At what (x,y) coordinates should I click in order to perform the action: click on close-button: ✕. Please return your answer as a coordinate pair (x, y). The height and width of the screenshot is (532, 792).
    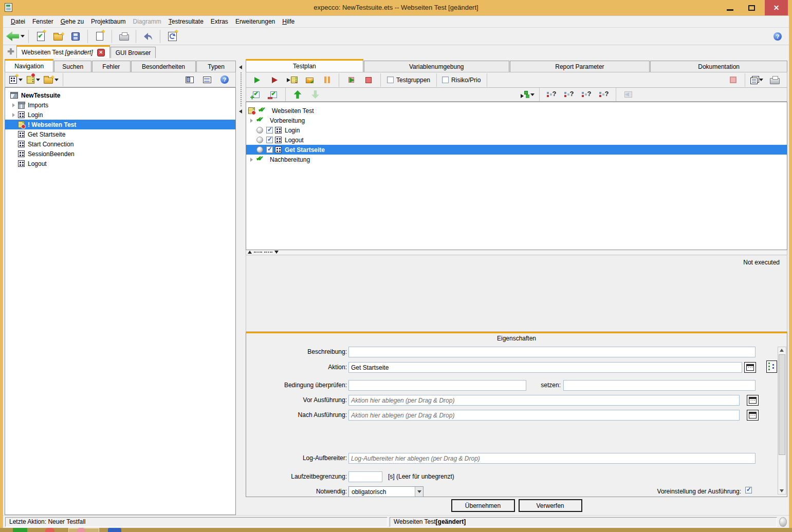
    Looking at the image, I should click on (776, 8).